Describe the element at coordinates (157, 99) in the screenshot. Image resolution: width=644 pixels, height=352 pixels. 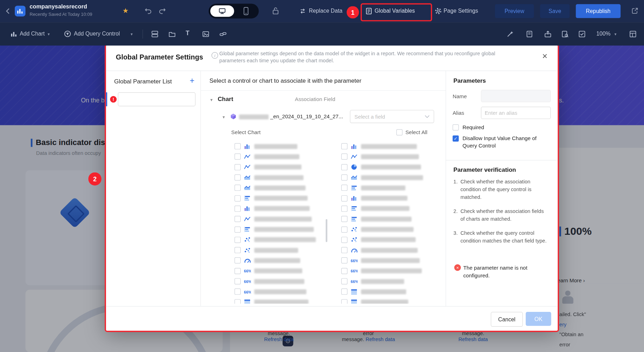
I see `parameter-name-inline-input` at that location.